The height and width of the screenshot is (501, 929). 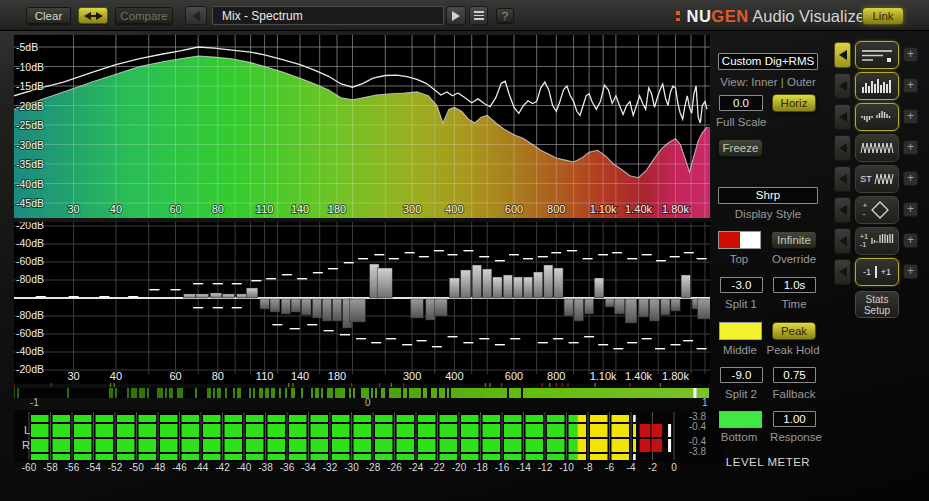 I want to click on svg-text: -45dB, so click(x=30, y=203).